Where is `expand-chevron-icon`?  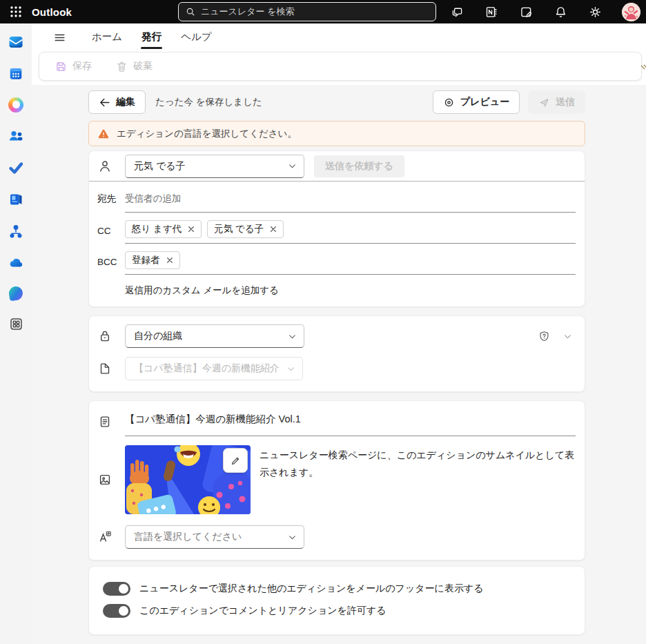
expand-chevron-icon is located at coordinates (567, 337).